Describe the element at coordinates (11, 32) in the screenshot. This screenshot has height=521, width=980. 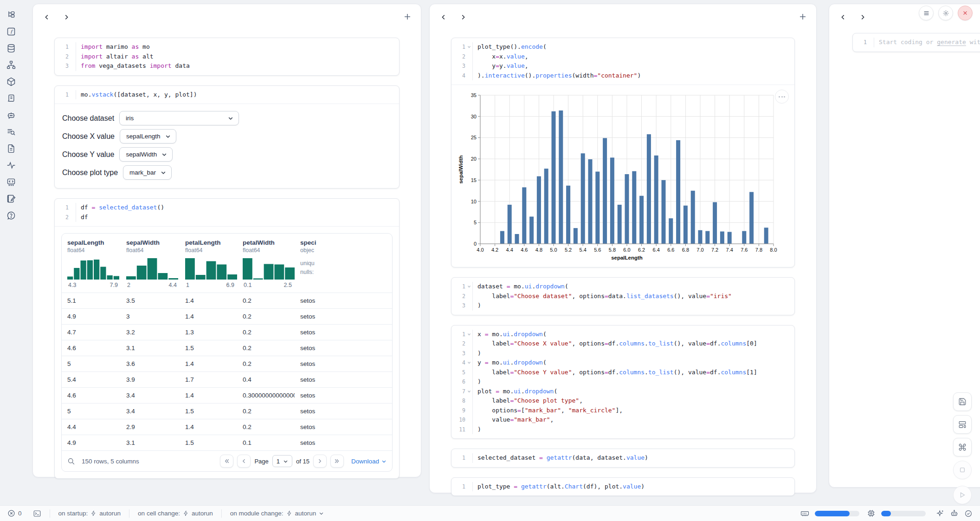
I see `function-square-icon: f` at that location.